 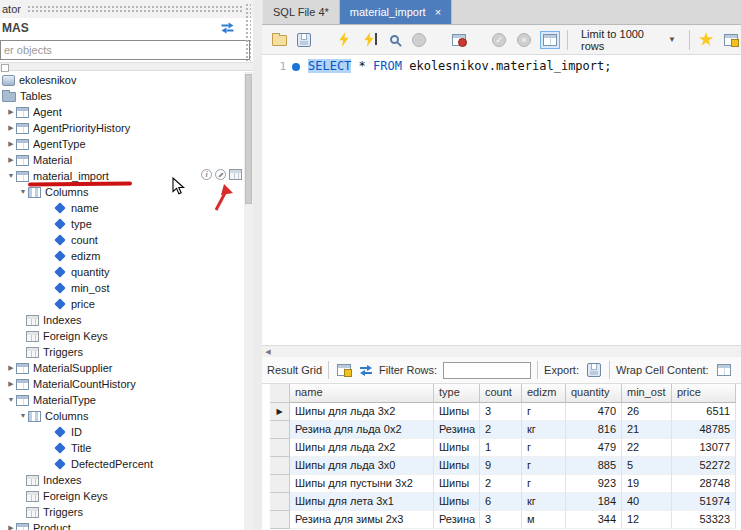 What do you see at coordinates (122, 432) in the screenshot?
I see `tree-item-id: ID` at bounding box center [122, 432].